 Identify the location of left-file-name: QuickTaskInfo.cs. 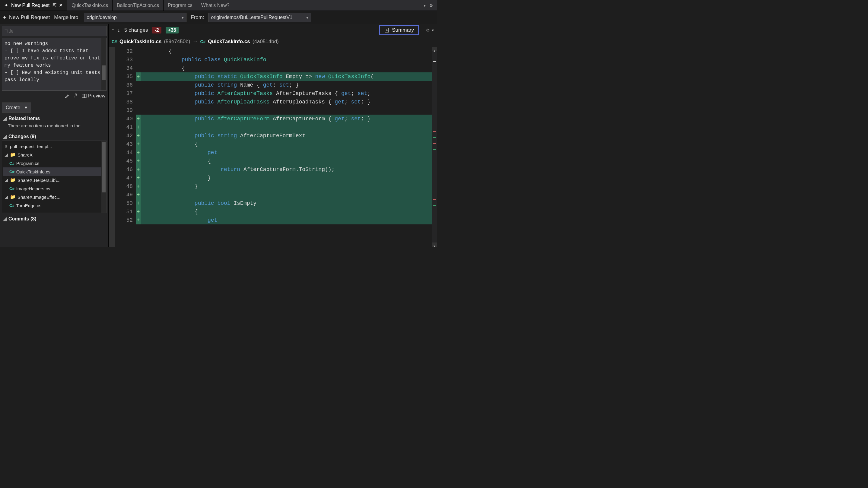
(141, 42).